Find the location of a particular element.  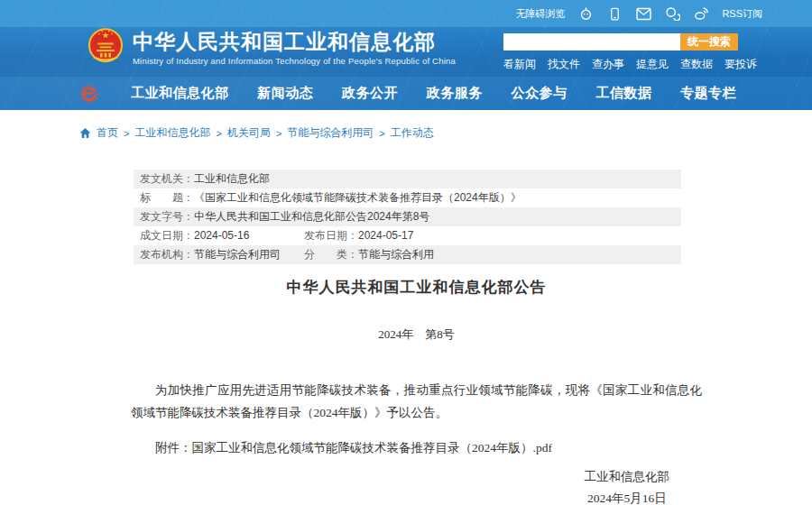

meta-label: 发文字号： is located at coordinates (167, 216).